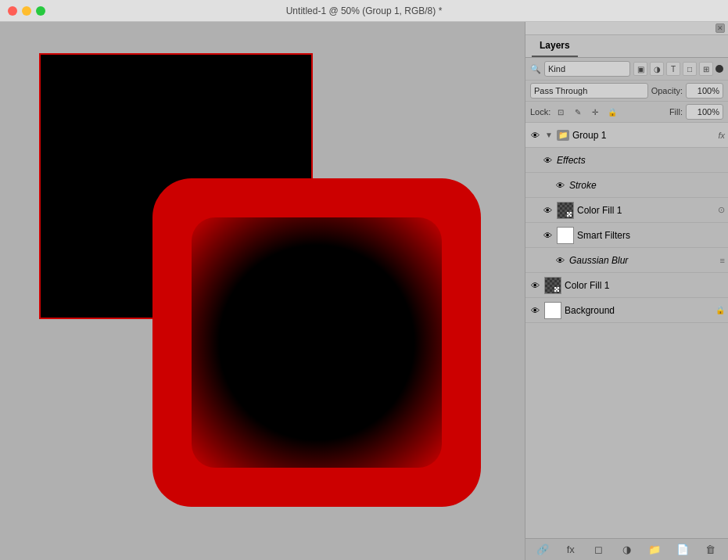 Image resolution: width=728 pixels, height=560 pixels. I want to click on visibility-colorfill1-top: 👁, so click(547, 210).